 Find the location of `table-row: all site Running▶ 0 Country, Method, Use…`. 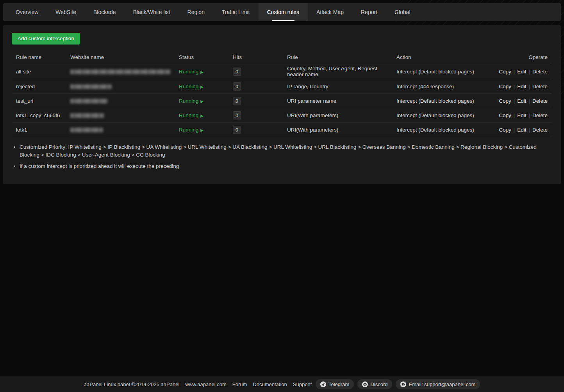

table-row: all site Running▶ 0 Country, Method, Use… is located at coordinates (282, 72).